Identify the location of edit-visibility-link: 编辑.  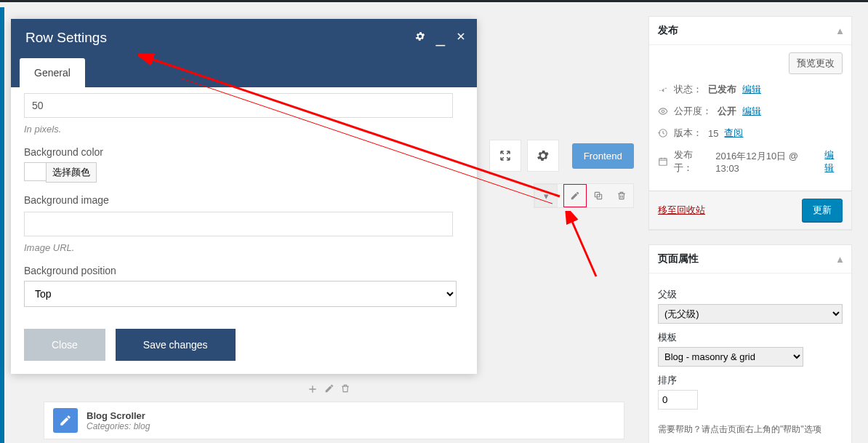
(752, 111).